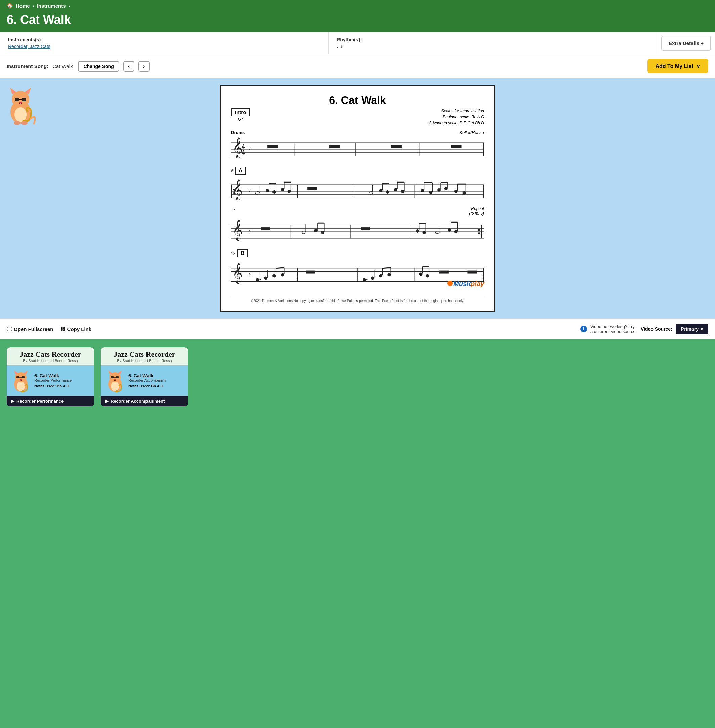 The image size is (715, 728). Describe the element at coordinates (137, 401) in the screenshot. I see `card-1-footer-label: Recorder Accompaniment` at that location.